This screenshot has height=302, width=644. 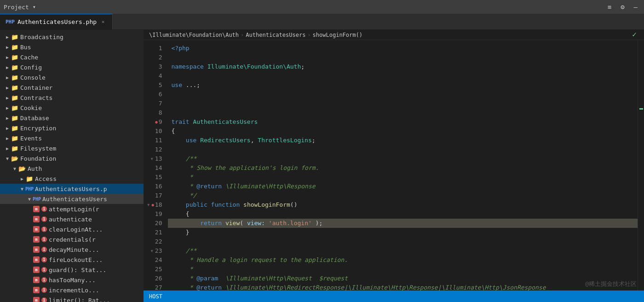 I want to click on tab-bar: PHP AuthenticatesUsers.php ×, so click(x=322, y=22).